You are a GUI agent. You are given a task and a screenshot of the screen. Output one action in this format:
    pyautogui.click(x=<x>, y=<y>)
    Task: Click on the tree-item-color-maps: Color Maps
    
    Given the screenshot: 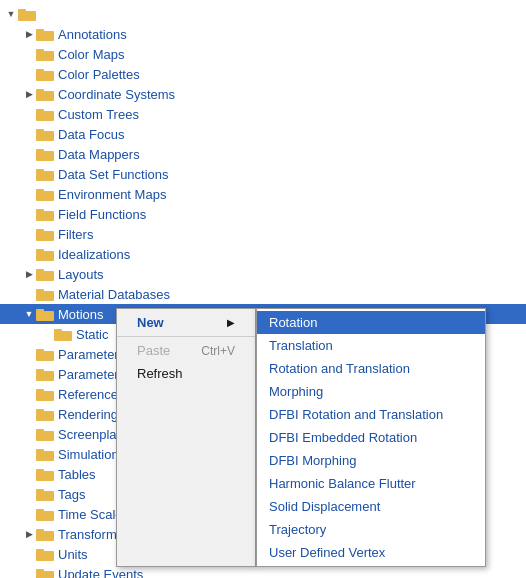 What is the action you would take?
    pyautogui.click(x=263, y=54)
    